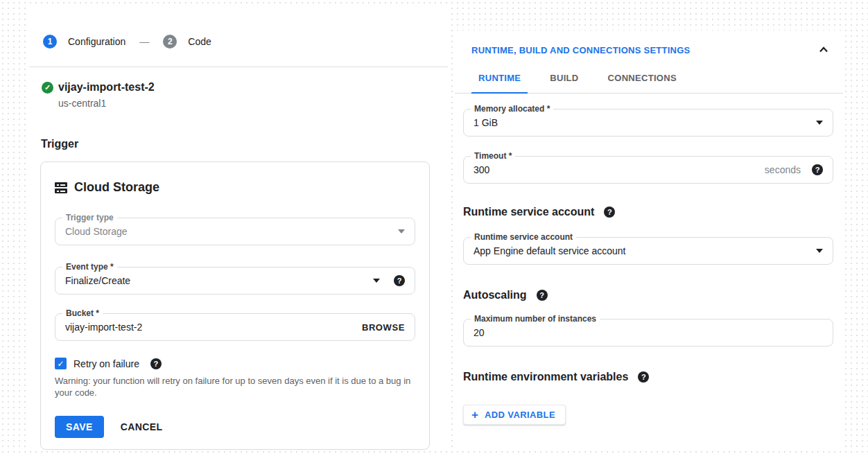 This screenshot has height=456, width=868. I want to click on runtime-service-account-label: Runtime service account, so click(523, 237).